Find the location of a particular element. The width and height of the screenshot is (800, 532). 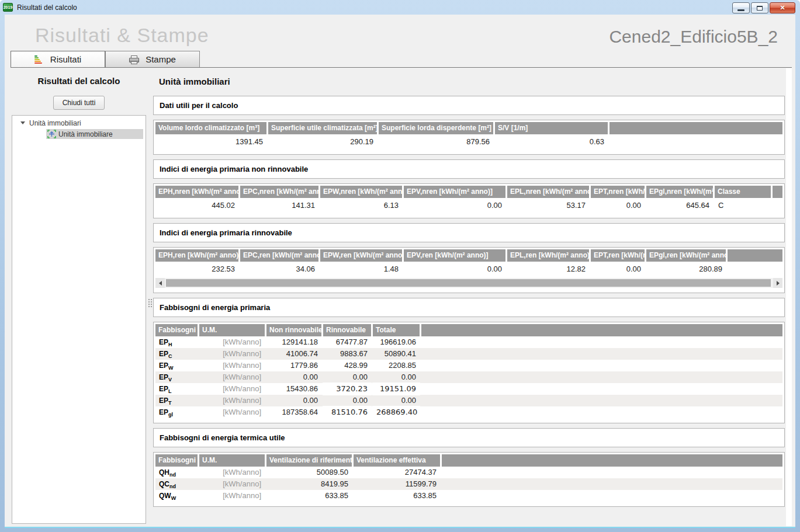

section-table: Volume lordo climatizzato [m³]Superficie… is located at coordinates (469, 137).